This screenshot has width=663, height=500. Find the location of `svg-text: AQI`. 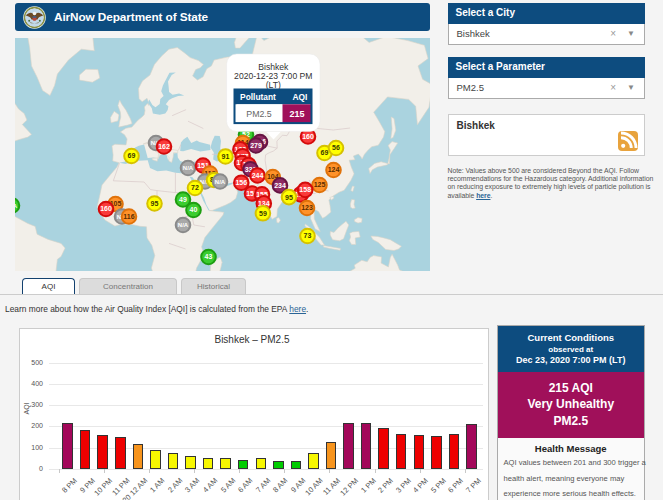

svg-text: AQI is located at coordinates (300, 97).